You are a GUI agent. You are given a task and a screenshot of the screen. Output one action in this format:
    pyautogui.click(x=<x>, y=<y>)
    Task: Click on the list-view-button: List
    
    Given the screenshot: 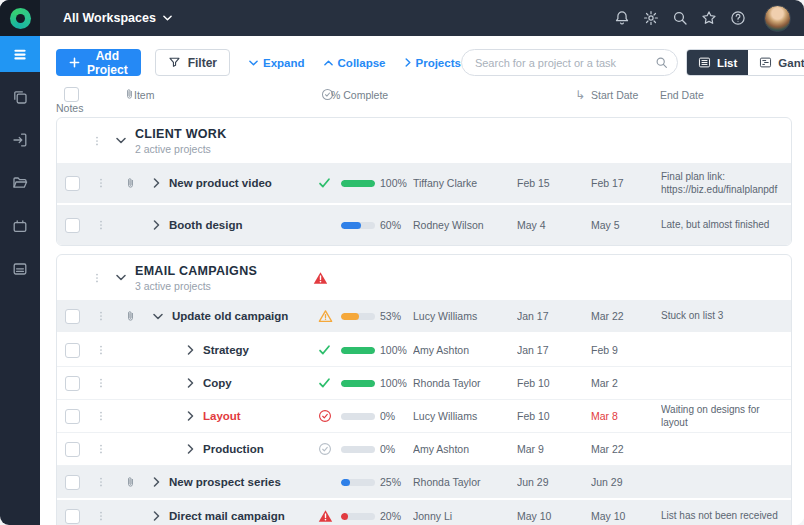 What is the action you would take?
    pyautogui.click(x=718, y=62)
    